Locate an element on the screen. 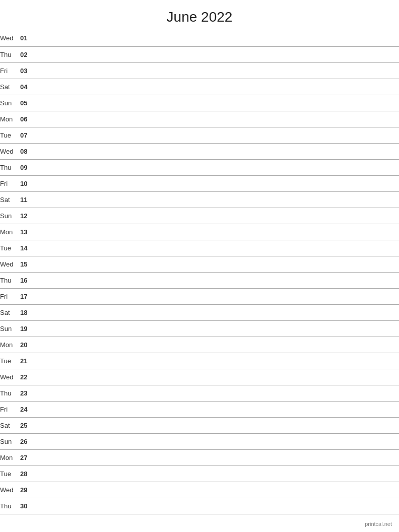 The height and width of the screenshot is (532, 399). table-row: Tue14 is located at coordinates (200, 248).